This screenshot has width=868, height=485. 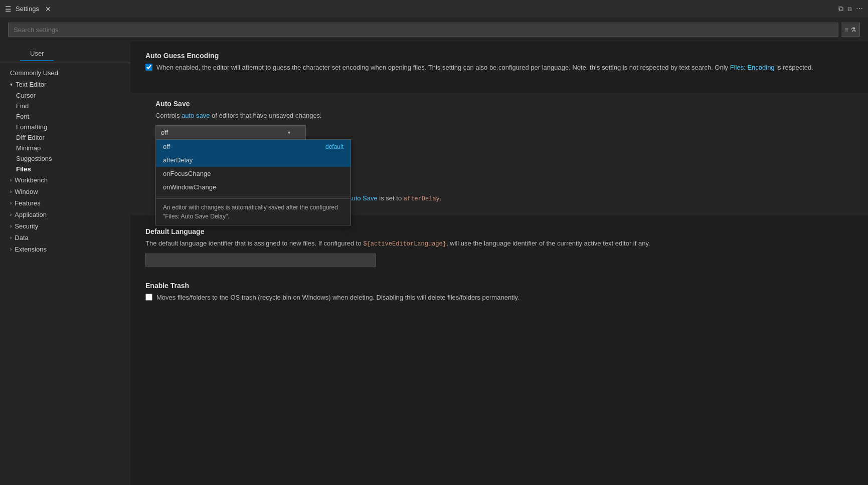 What do you see at coordinates (853, 30) in the screenshot?
I see `filter-icon: ⚗` at bounding box center [853, 30].